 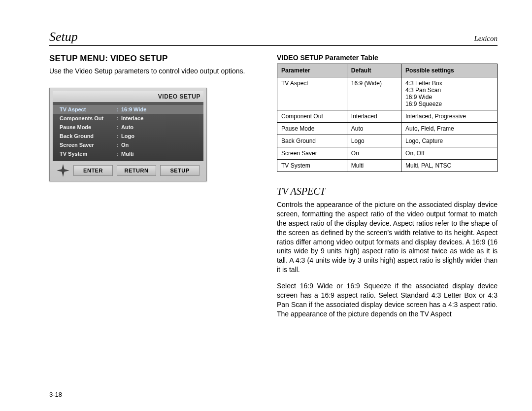 I want to click on osd-row: TV System:Multi, so click(x=128, y=154).